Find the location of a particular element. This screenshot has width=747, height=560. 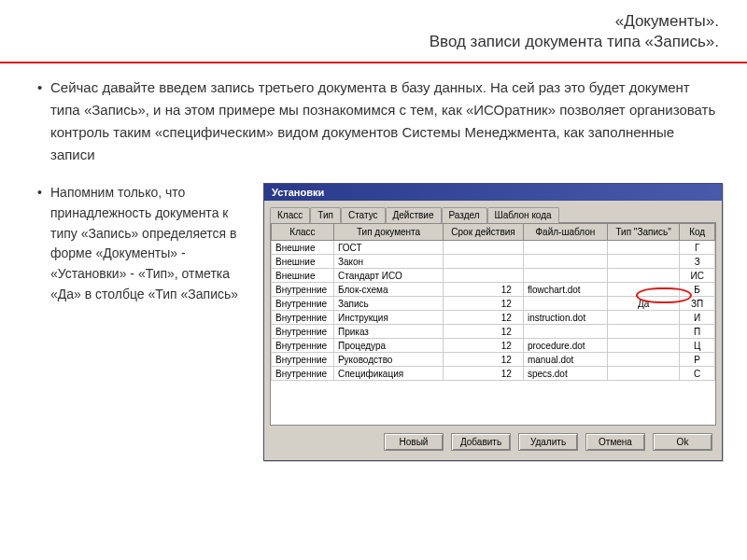

col-header-code: Код is located at coordinates (698, 232).